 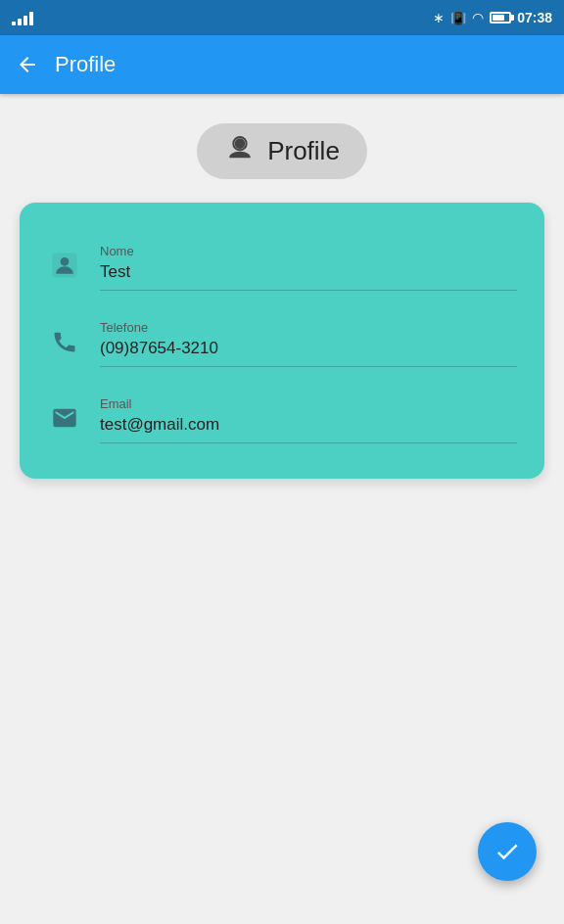 What do you see at coordinates (23, 18) in the screenshot?
I see `signal-icon` at bounding box center [23, 18].